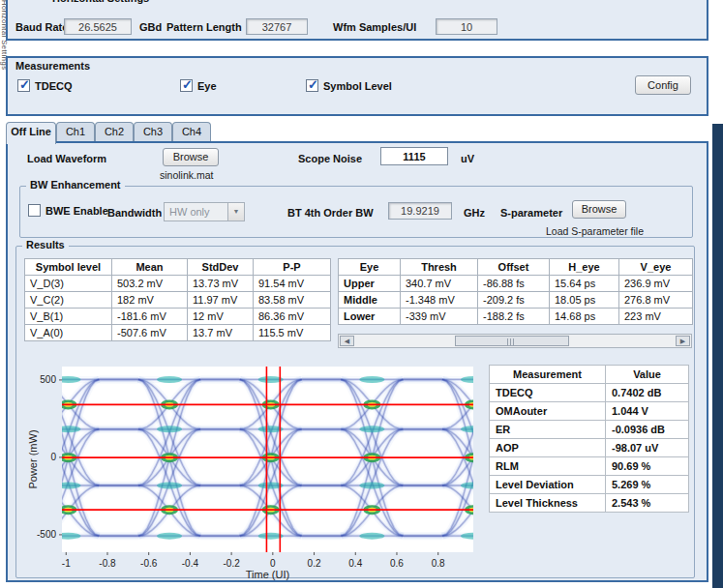  Describe the element at coordinates (312, 85) in the screenshot. I see `symbol-level-checkbox-box` at that location.